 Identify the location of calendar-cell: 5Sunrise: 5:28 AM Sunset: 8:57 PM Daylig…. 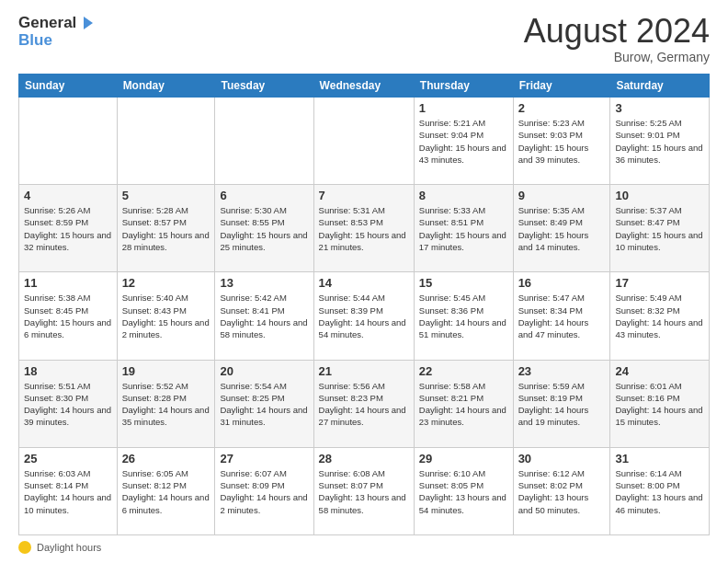
(165, 228).